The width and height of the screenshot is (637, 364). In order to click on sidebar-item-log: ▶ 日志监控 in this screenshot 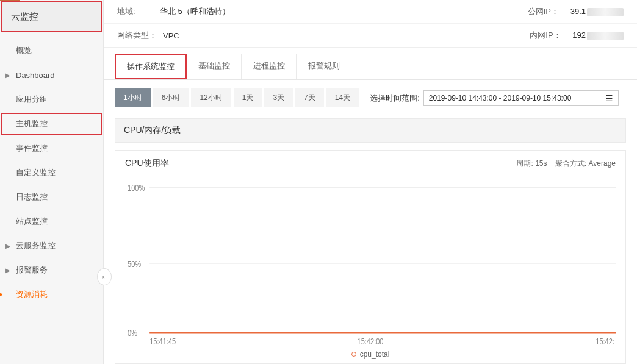, I will do `click(51, 197)`.